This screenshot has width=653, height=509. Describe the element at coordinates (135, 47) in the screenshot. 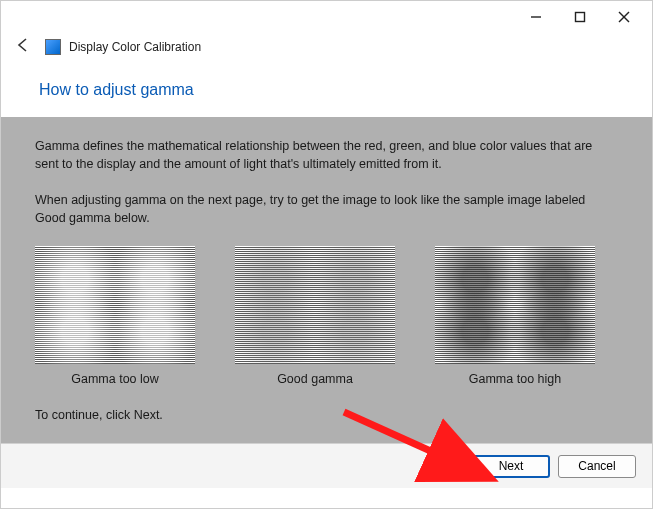

I see `app-title: Display Color Calibration` at that location.